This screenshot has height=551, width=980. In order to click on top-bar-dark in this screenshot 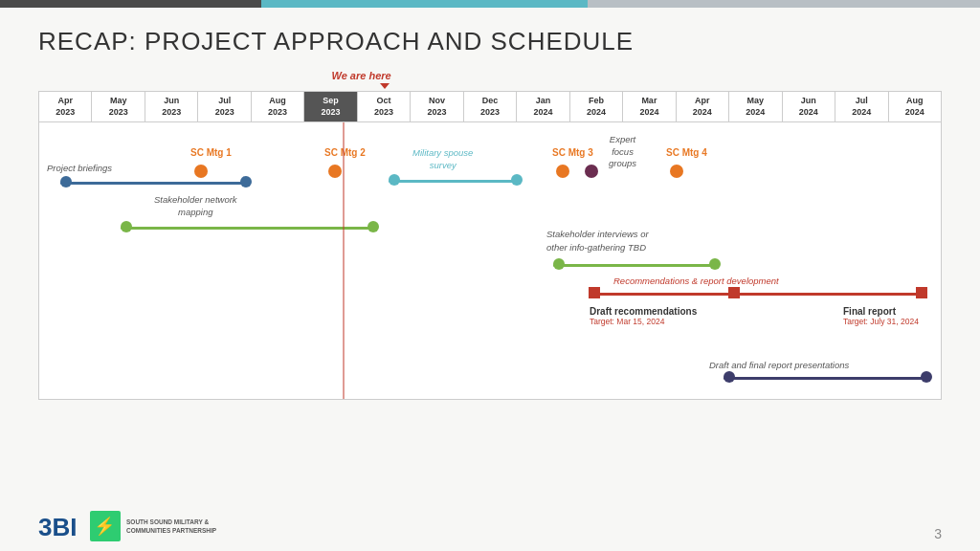, I will do `click(130, 4)`.